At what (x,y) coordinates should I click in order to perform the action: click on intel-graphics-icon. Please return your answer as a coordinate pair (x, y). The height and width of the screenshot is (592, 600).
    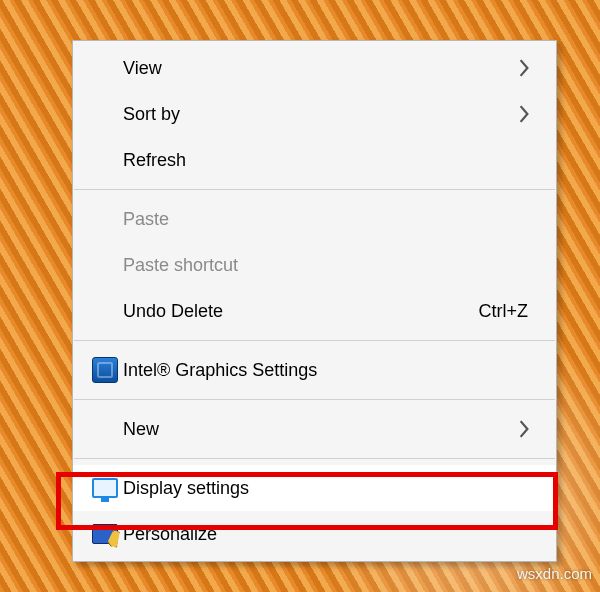
    Looking at the image, I should click on (105, 370).